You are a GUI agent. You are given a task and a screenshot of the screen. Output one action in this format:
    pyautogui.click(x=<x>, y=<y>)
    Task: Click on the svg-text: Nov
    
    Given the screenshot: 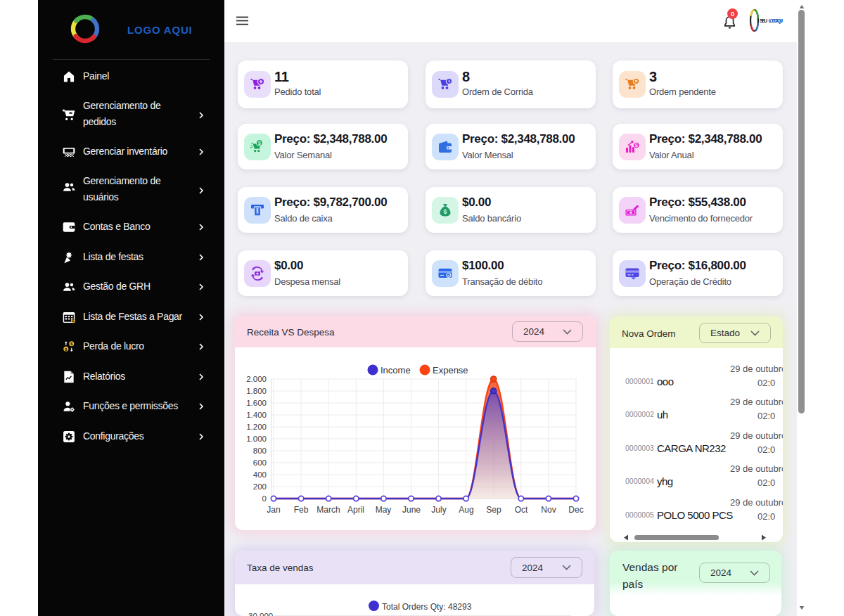 What is the action you would take?
    pyautogui.click(x=549, y=510)
    